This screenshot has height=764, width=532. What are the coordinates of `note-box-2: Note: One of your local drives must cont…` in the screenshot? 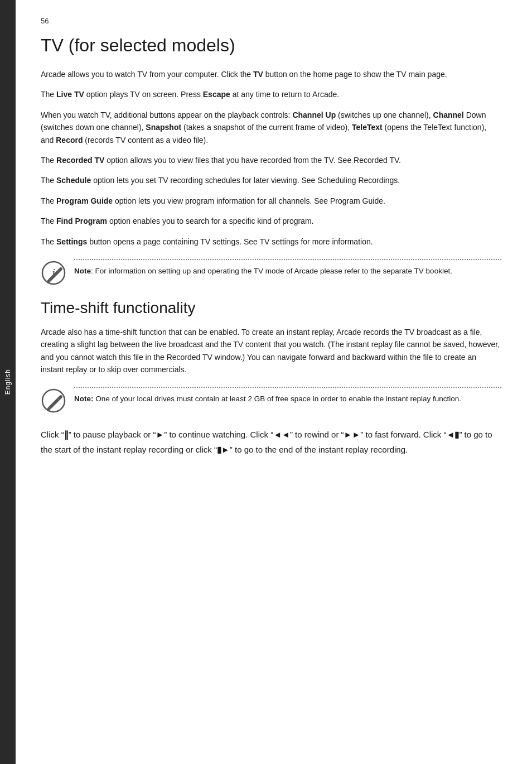 It's located at (271, 400).